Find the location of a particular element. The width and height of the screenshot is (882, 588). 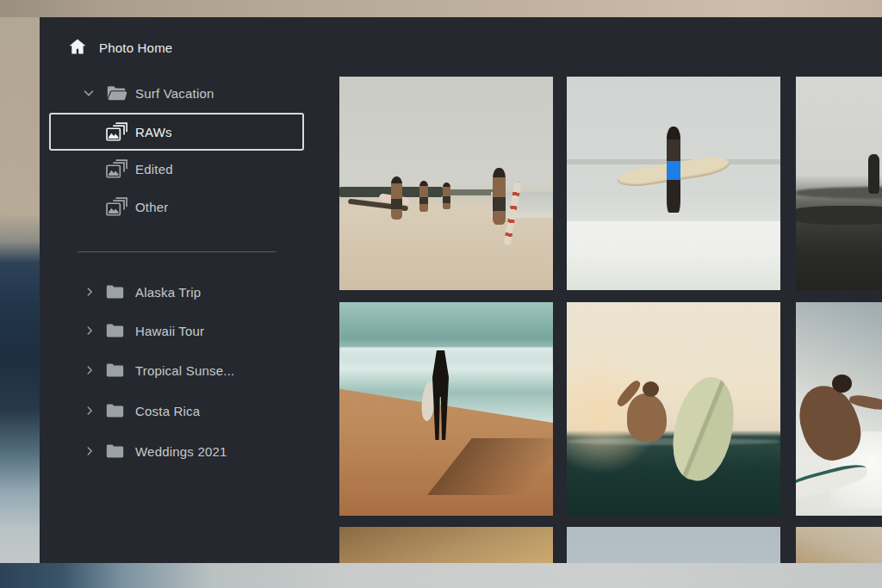

foam is located at coordinates (674, 256).